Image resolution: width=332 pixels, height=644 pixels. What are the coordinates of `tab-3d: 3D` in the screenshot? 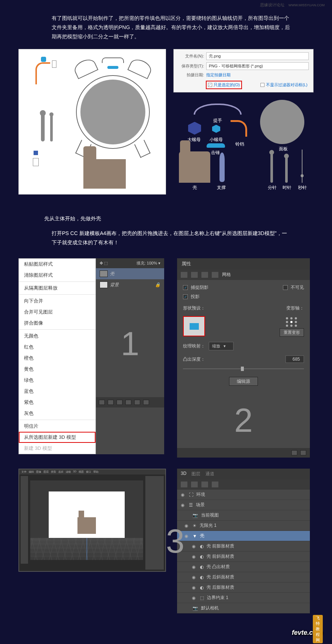 It's located at (184, 474).